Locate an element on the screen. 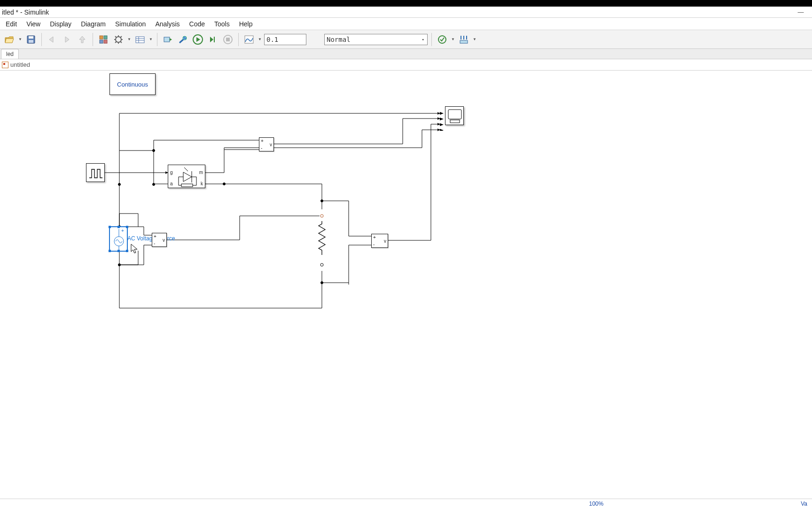 This screenshot has width=812, height=508. menu-edit: Edit is located at coordinates (11, 24).